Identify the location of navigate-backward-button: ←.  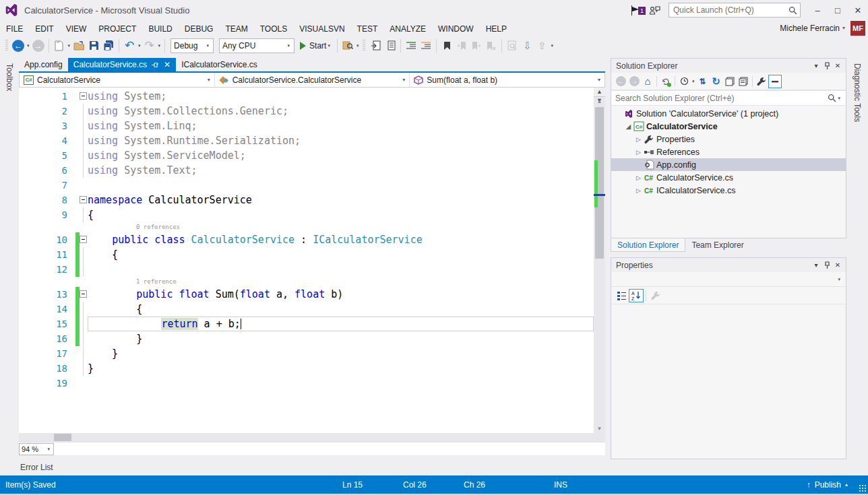
(18, 46).